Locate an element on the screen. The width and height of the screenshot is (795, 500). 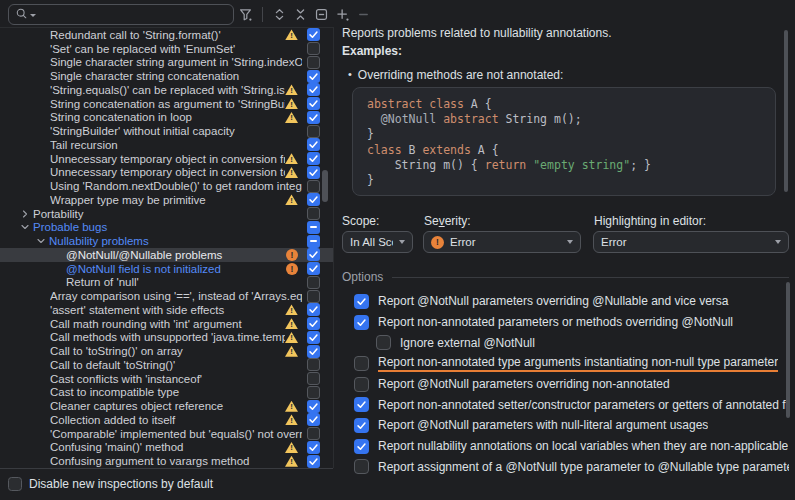
tree-row: Probable bugs is located at coordinates (166, 228).